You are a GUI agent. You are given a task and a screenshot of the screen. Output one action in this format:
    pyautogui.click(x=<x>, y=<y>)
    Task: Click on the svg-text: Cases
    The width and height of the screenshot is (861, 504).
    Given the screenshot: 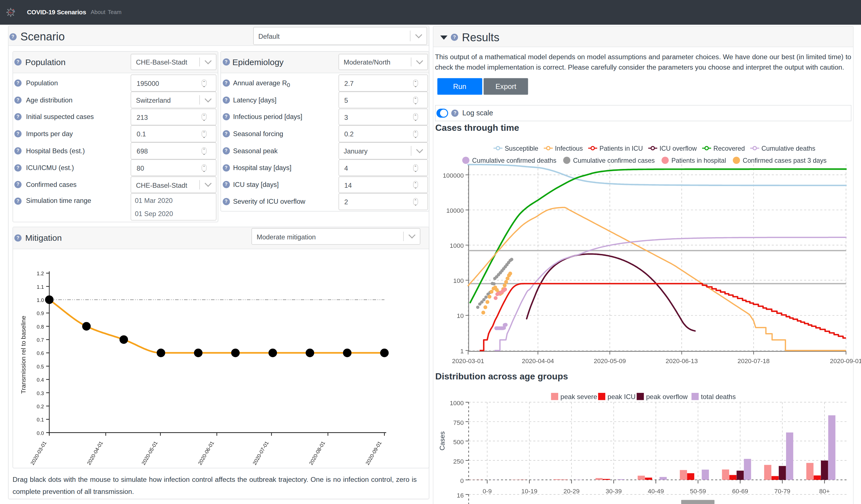 What is the action you would take?
    pyautogui.click(x=442, y=441)
    